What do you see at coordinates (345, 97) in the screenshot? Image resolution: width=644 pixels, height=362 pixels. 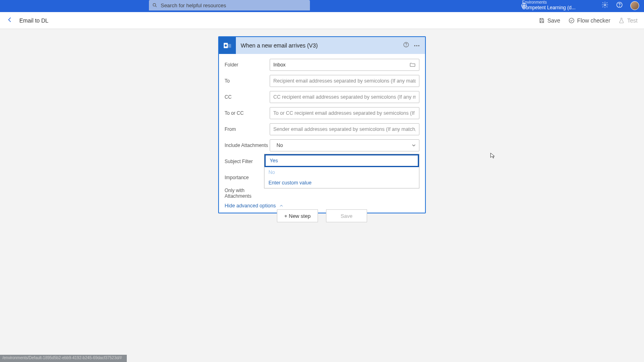 I see `cc-input` at bounding box center [345, 97].